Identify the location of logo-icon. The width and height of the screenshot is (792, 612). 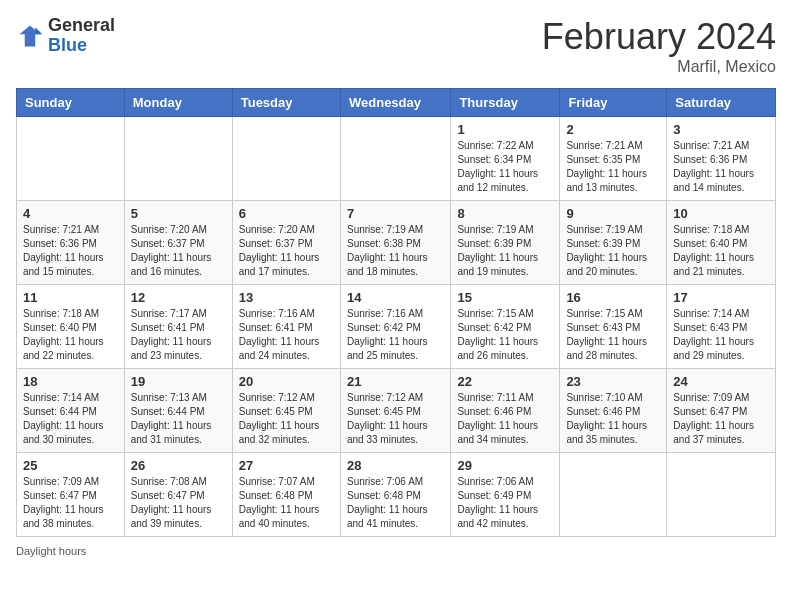
(30, 36).